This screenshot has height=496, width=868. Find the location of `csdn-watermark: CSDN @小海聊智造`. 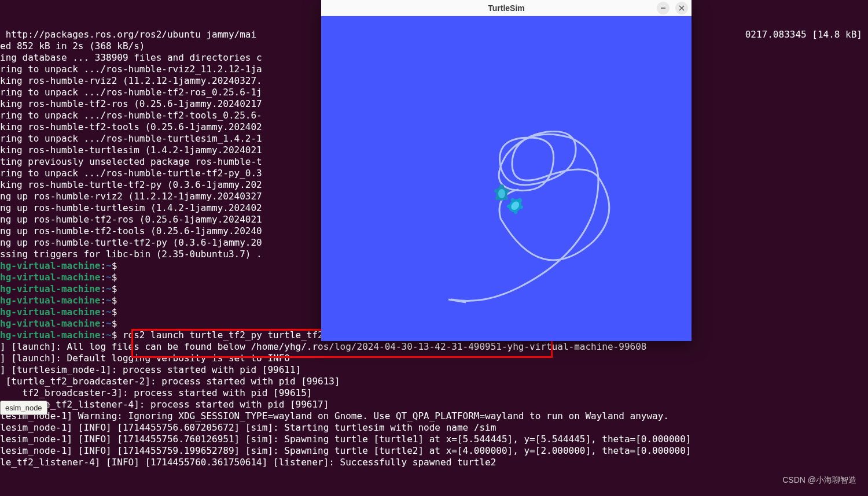

csdn-watermark: CSDN @小海聊智造 is located at coordinates (819, 480).